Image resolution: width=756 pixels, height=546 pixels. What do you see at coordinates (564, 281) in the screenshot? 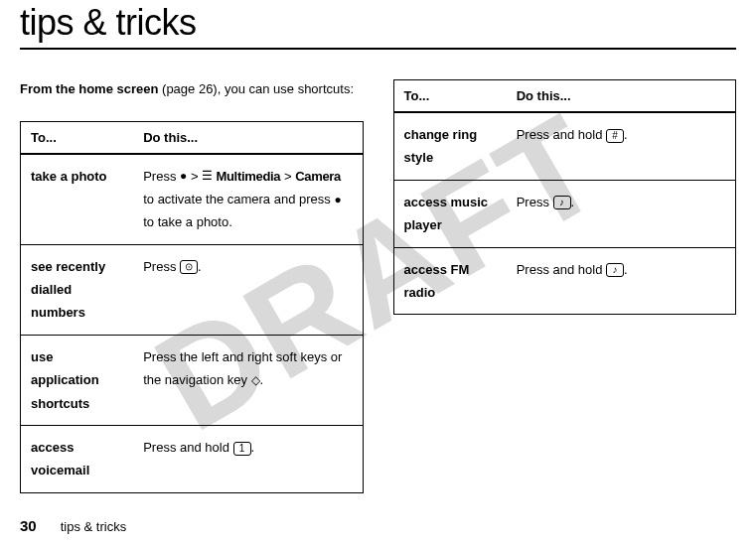
I see `table-row: access FM radio Press and hold ♪.` at bounding box center [564, 281].